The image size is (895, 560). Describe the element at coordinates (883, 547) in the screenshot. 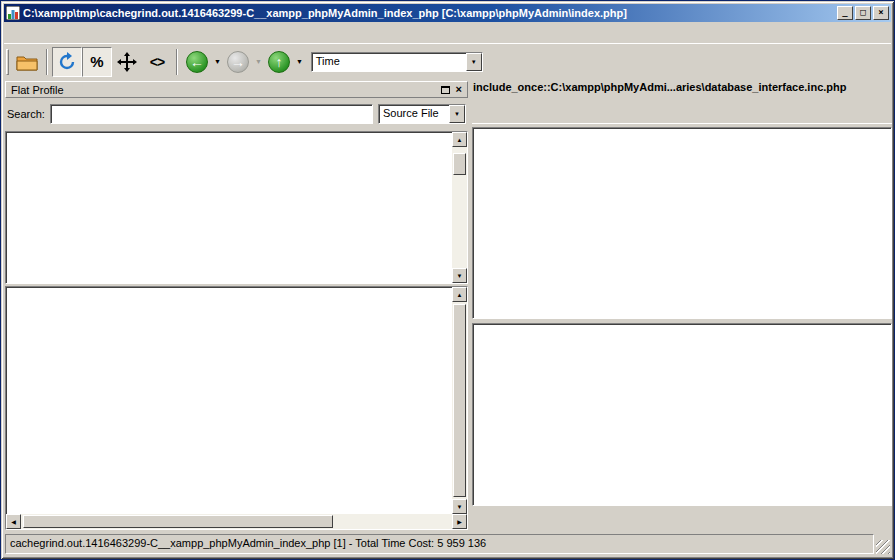

I see `resize-grip` at that location.